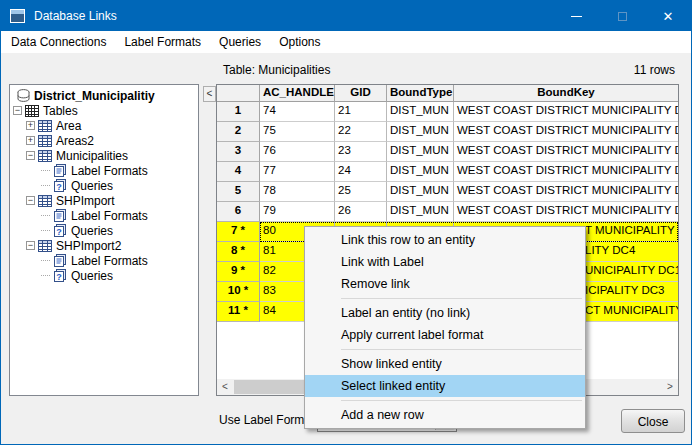 The width and height of the screenshot is (692, 445). Describe the element at coordinates (92, 186) in the screenshot. I see `tree-item-label: Queries` at that location.